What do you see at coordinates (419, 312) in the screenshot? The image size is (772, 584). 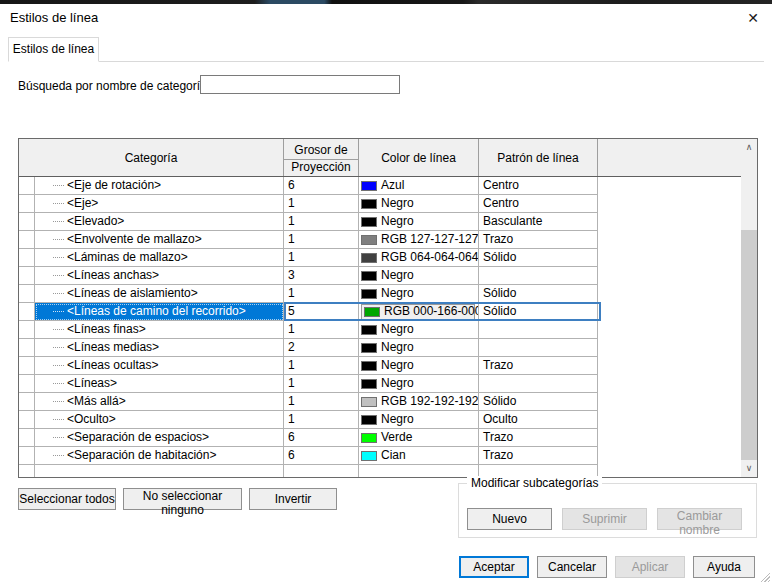 I see `line-color-cell: RGB 000-166-000` at bounding box center [419, 312].